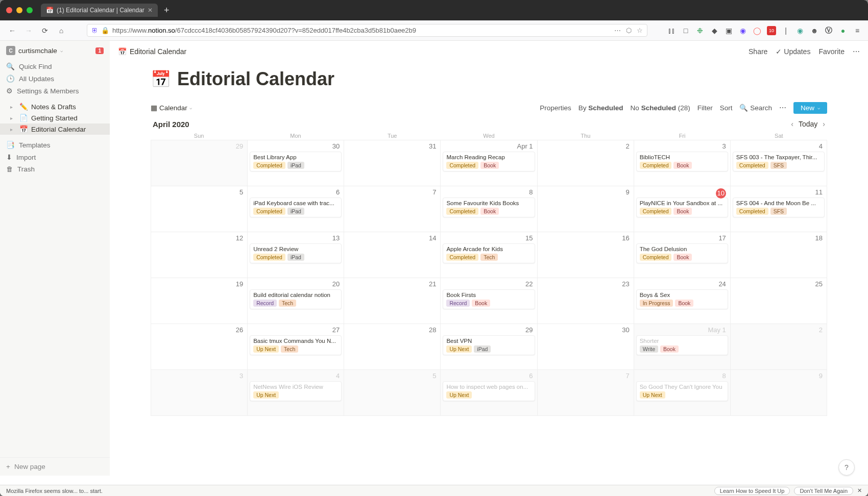 The height and width of the screenshot is (496, 868). I want to click on sort-button: Sort, so click(726, 108).